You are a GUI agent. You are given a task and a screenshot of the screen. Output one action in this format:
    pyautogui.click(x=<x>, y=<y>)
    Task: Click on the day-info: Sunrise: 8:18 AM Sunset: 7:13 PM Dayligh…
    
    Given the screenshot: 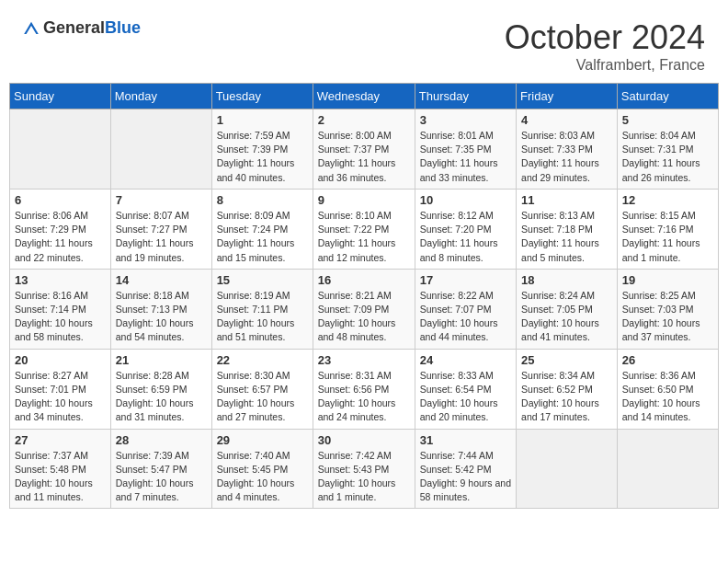 What is the action you would take?
    pyautogui.click(x=162, y=316)
    